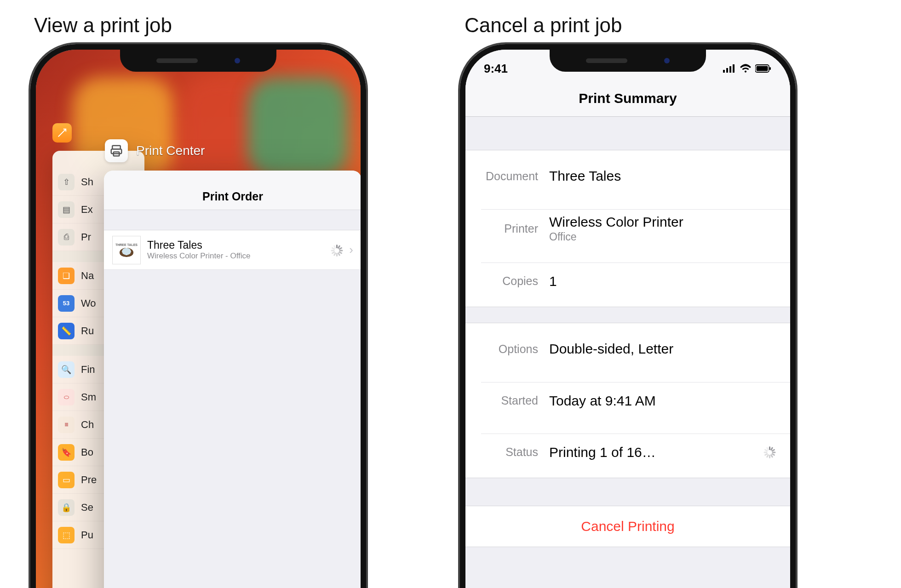 The image size is (901, 588). Describe the element at coordinates (515, 177) in the screenshot. I see `label-document: Document` at that location.